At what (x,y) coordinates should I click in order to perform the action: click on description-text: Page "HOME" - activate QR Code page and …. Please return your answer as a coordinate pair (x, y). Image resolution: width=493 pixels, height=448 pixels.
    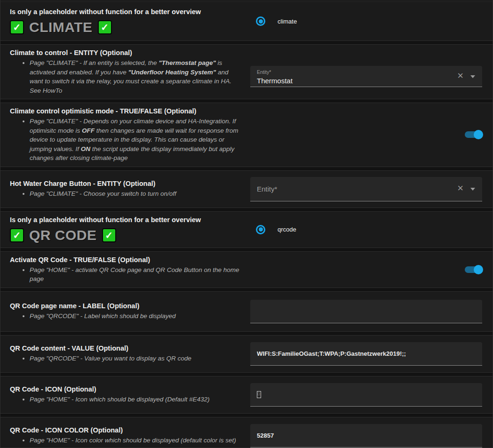
    Looking at the image, I should click on (135, 275).